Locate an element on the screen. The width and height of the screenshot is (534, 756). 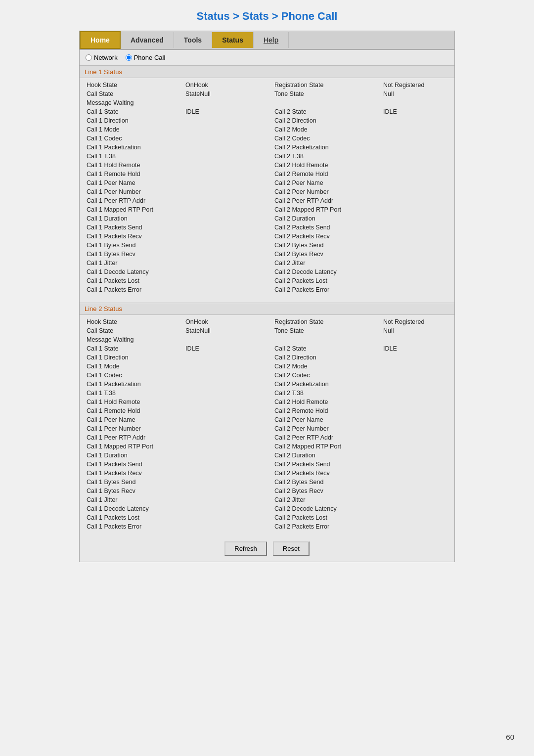
tab-phone-call: Phone Call is located at coordinates (145, 57).